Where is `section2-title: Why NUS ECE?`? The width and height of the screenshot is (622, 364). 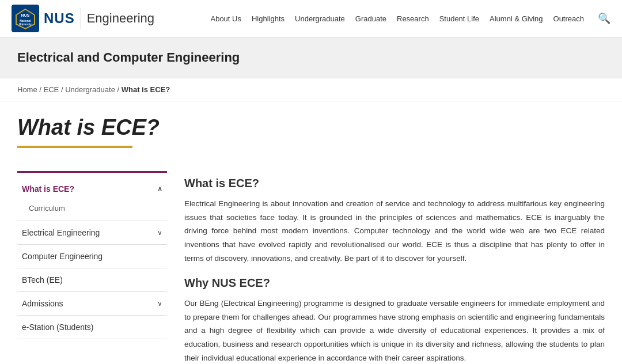
section2-title: Why NUS ECE? is located at coordinates (395, 283).